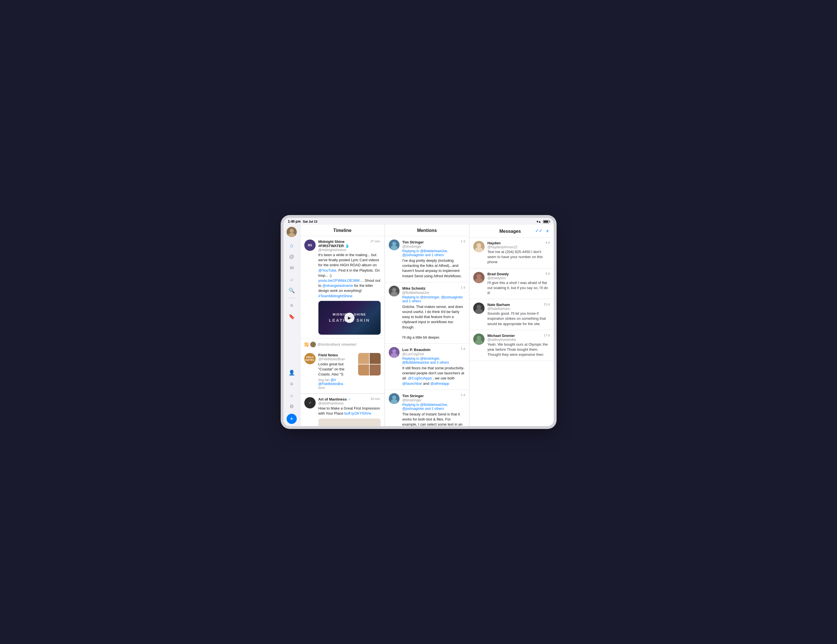 The image size is (837, 644). What do you see at coordinates (519, 346) in the screenshot?
I see `michael-body: Michael Grenier @sellmyhomemike 17 d Yea…` at bounding box center [519, 346].